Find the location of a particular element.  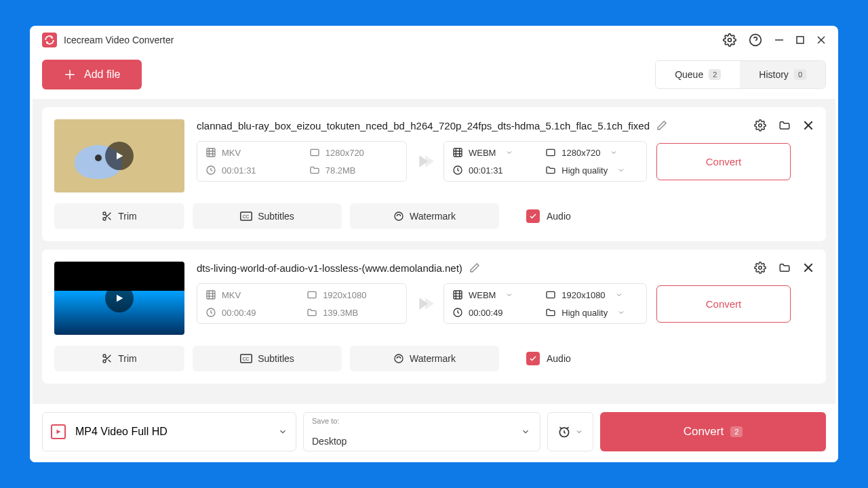

add-file-button: Add file is located at coordinates (92, 75).